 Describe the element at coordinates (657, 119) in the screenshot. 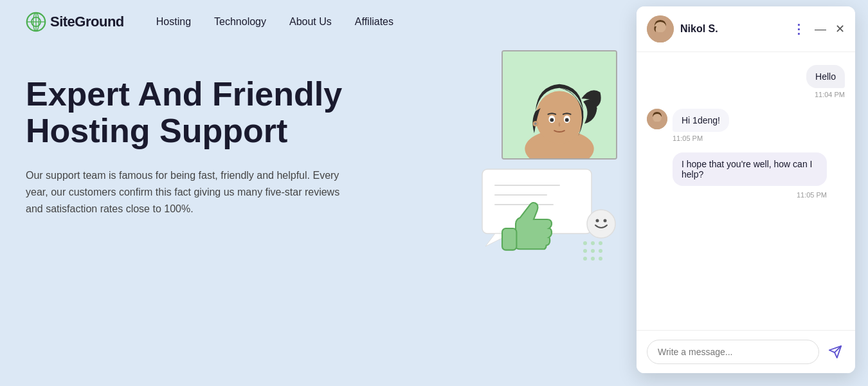

I see `agent-avatar-small` at that location.